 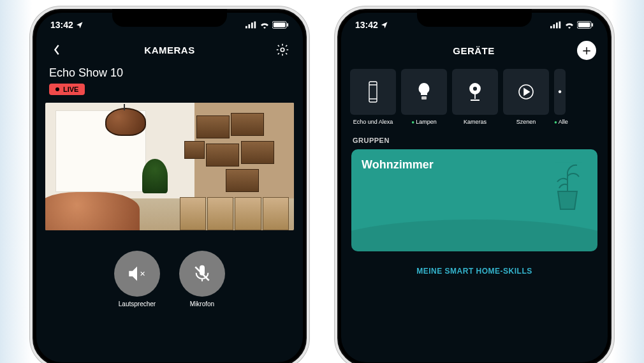 What do you see at coordinates (170, 73) in the screenshot?
I see `device-name: Echo Show 10` at bounding box center [170, 73].